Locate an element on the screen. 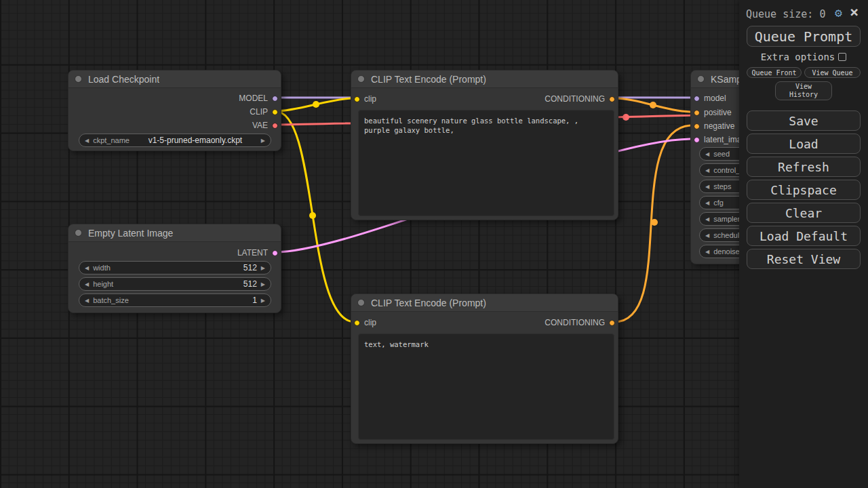  node-load-checkpoint: Load Checkpoint MODEL CLIP VAE ◀ ckpt_na… is located at coordinates (175, 110).